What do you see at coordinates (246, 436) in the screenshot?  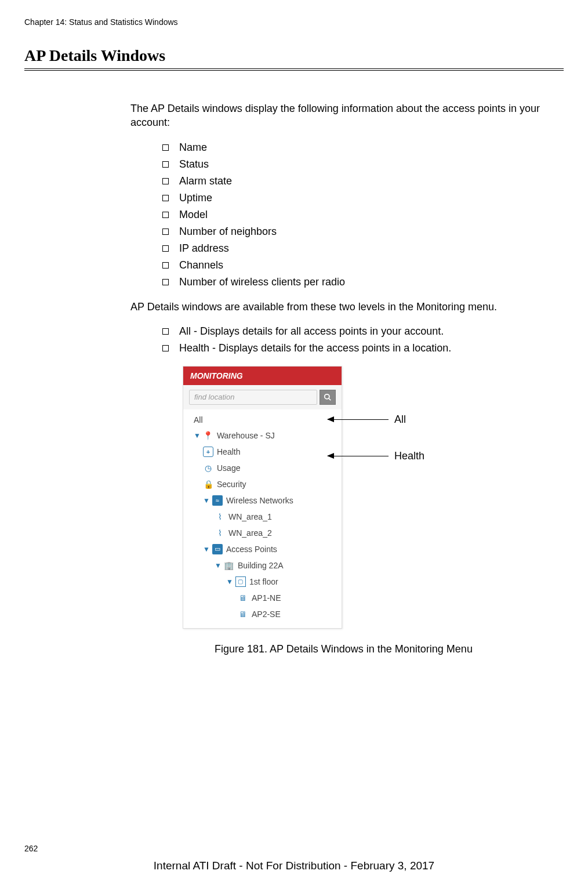 I see `tree-label: Warehouse - SJ` at bounding box center [246, 436].